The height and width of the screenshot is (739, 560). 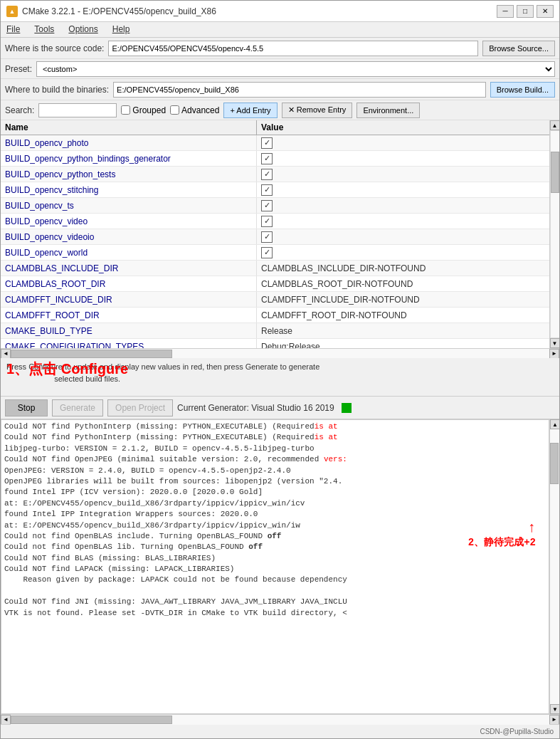 What do you see at coordinates (280, 354) in the screenshot?
I see `hscroll-track` at bounding box center [280, 354].